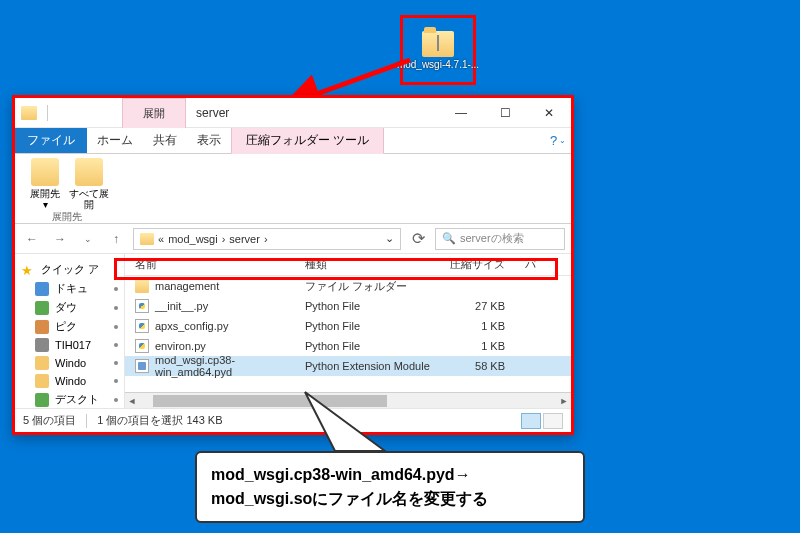 This screenshot has height=533, width=800. What do you see at coordinates (390, 487) in the screenshot?
I see `callout: mod_wsgi.cp38-win_amd64.pyd→ mod_wsgi.so…` at bounding box center [390, 487].